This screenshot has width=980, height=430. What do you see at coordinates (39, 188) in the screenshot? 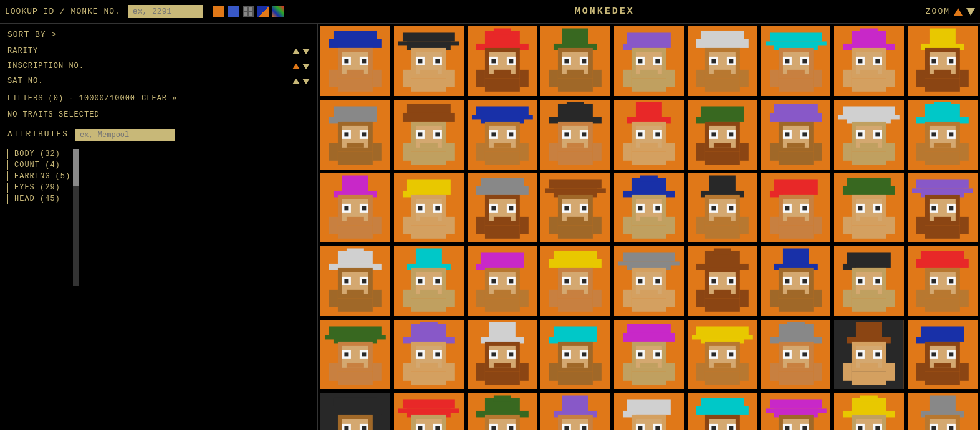
I see `attr-eyes: EYES (29)` at bounding box center [39, 188].